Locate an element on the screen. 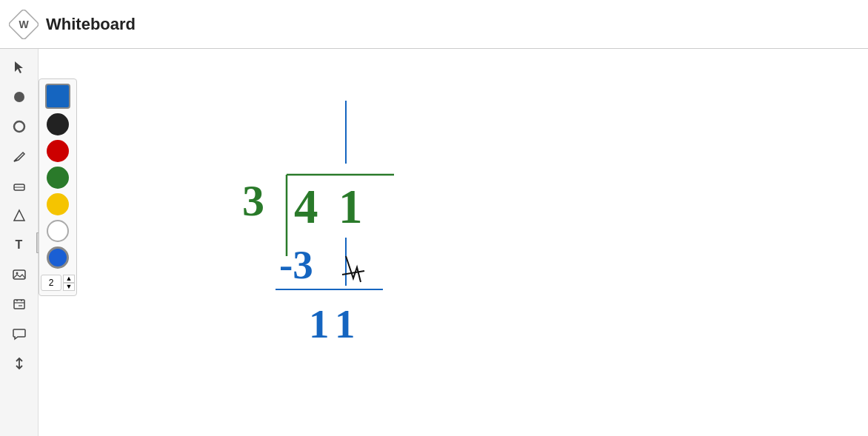 This screenshot has height=436, width=868. eraser-tool is located at coordinates (19, 186).